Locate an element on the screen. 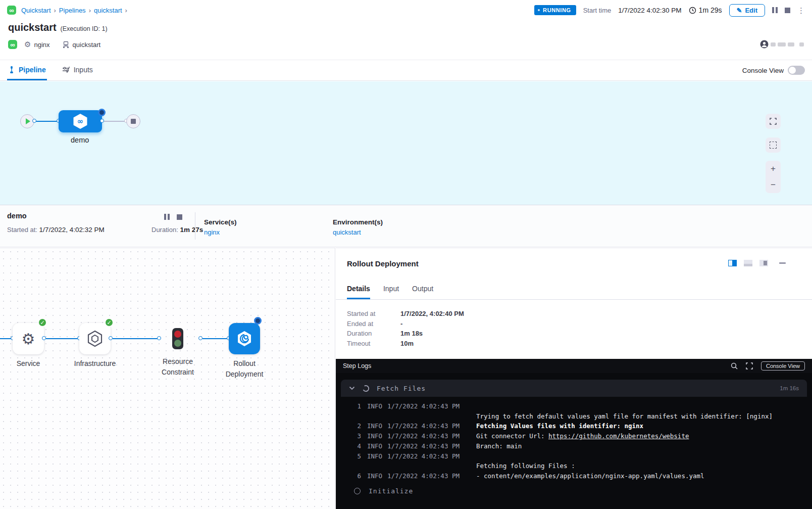 The height and width of the screenshot is (509, 812). section-duration: 1m 16s is located at coordinates (789, 388).